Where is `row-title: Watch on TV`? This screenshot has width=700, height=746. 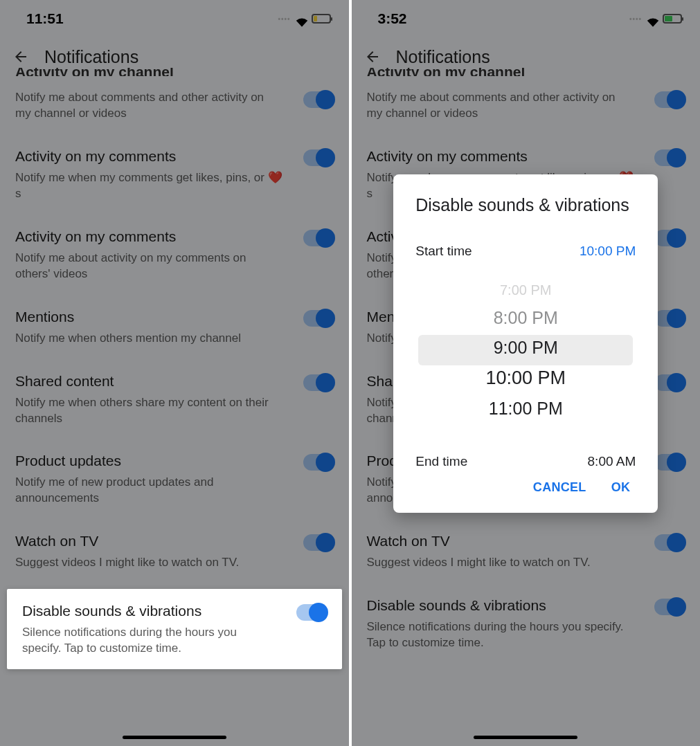 row-title: Watch on TV is located at coordinates (174, 541).